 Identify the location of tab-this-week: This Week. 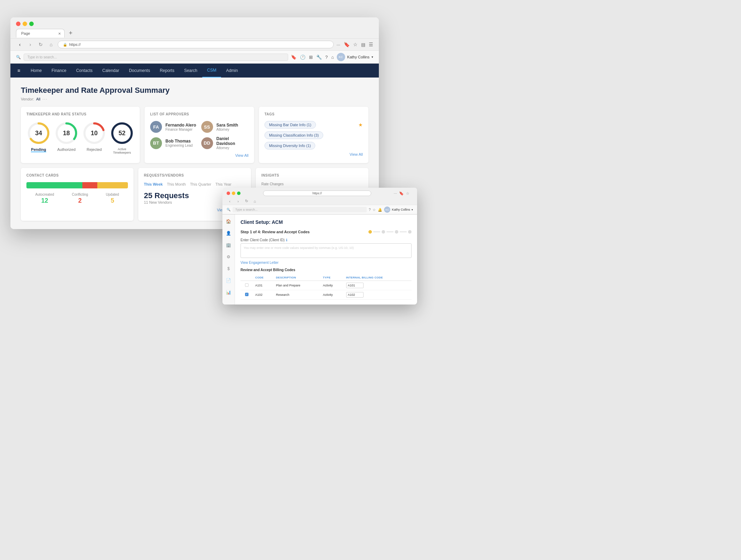
(153, 184).